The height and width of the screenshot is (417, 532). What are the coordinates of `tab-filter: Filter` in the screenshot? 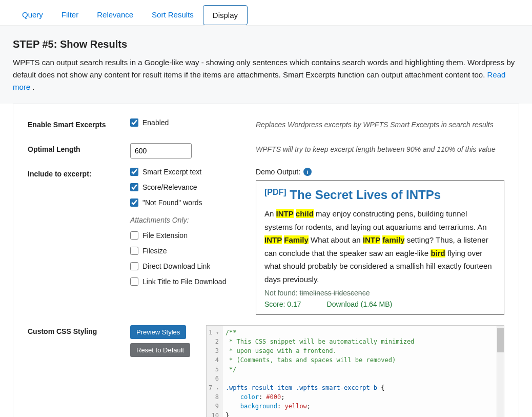 It's located at (70, 15).